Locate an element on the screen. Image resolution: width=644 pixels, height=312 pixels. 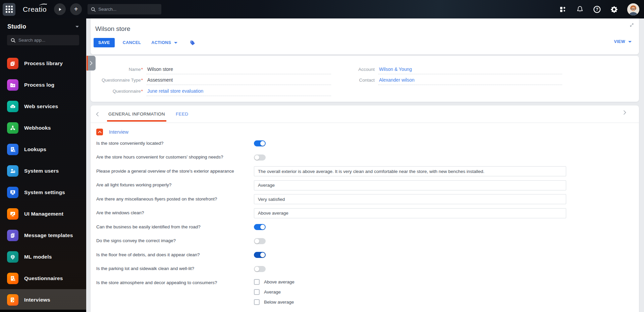
checkbox-group: Above averageAverageBelow average is located at coordinates (274, 292).